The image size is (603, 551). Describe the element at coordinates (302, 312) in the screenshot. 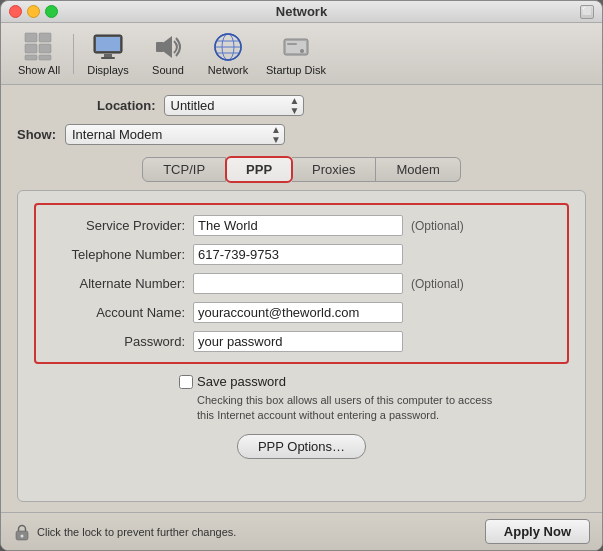

I see `account-name-row: Account Name:` at that location.